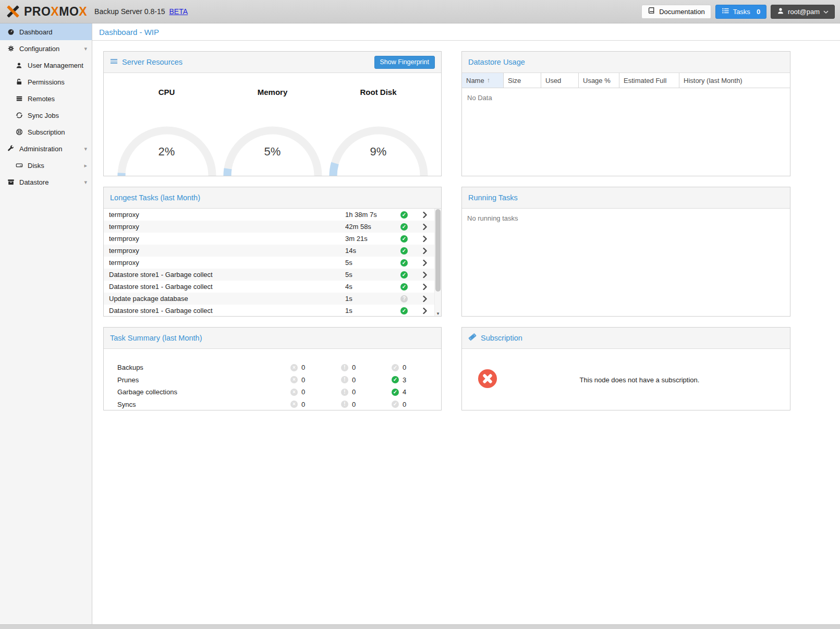 The height and width of the screenshot is (629, 840). I want to click on task-row: Datastore store1 - Garbage collect1s✓, so click(272, 310).